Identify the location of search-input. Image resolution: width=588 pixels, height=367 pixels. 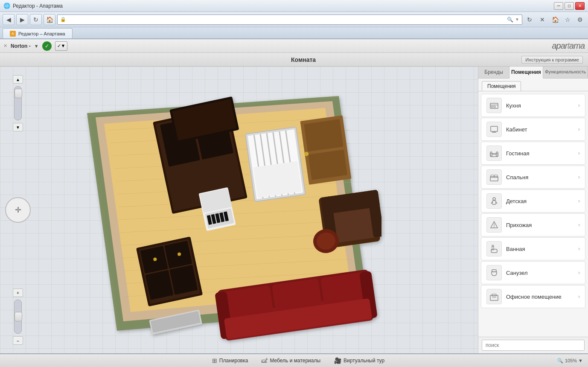
(533, 345).